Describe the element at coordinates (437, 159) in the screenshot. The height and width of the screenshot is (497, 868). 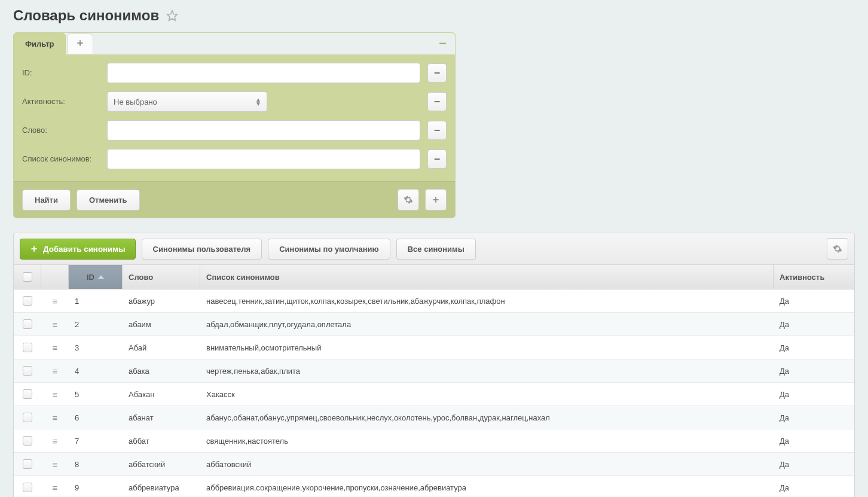
I see `filter-synlist-remove: −` at that location.